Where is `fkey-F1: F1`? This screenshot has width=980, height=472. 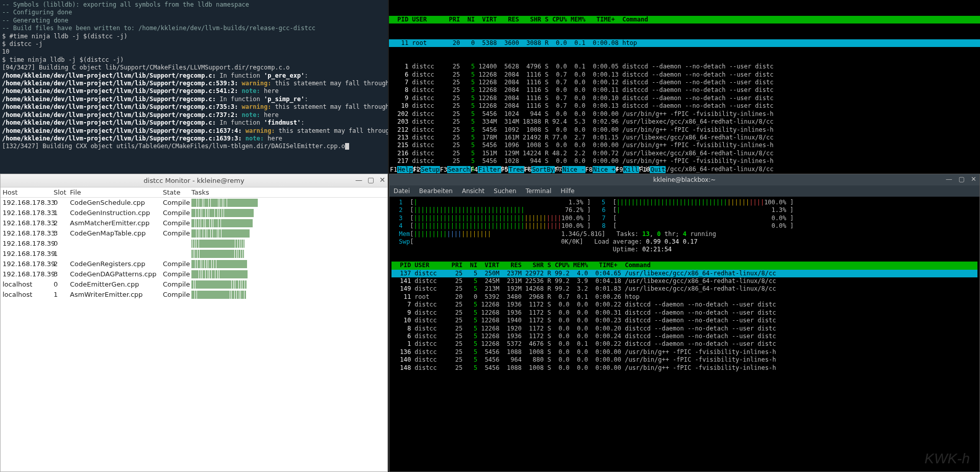
fkey-F1: F1 is located at coordinates (394, 170).